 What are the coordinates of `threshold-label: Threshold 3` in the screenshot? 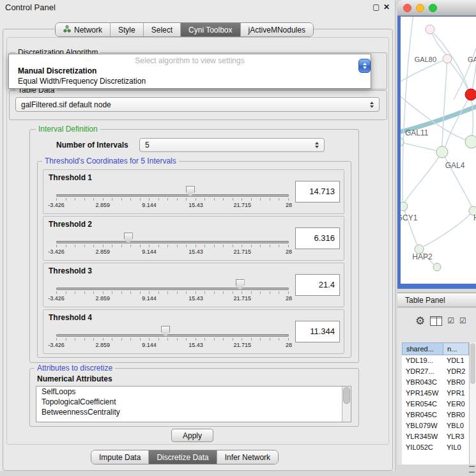 It's located at (70, 271).